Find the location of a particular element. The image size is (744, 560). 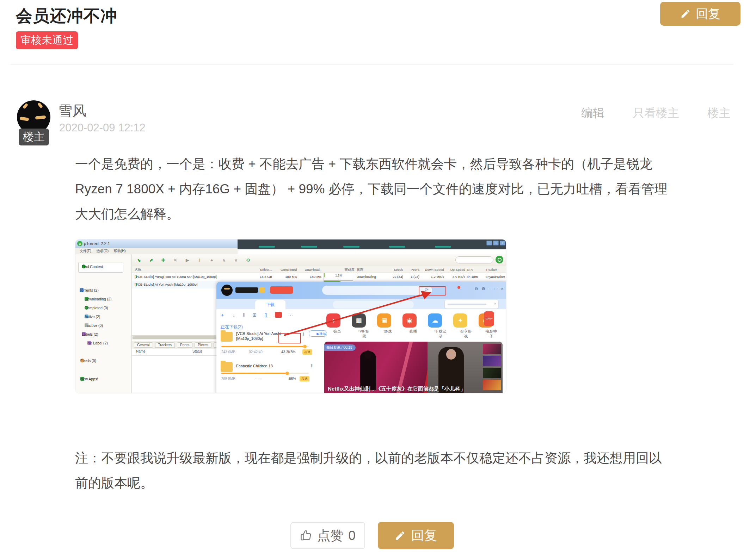

menu-options: 选项(O) is located at coordinates (103, 251).